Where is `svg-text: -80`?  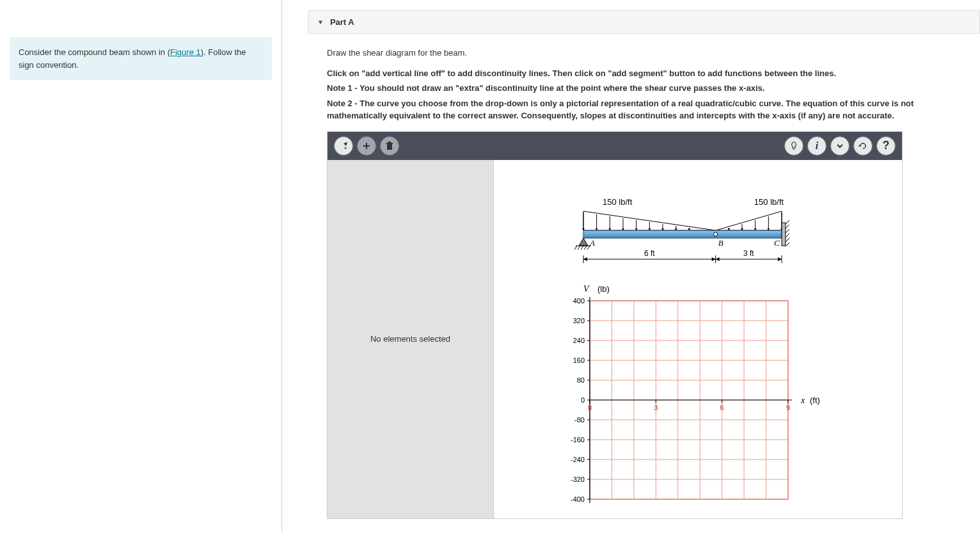 svg-text: -80 is located at coordinates (580, 420).